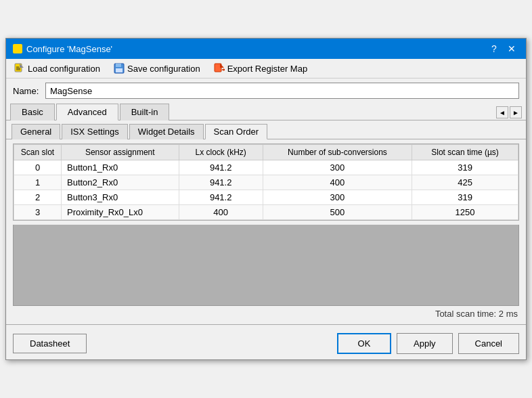 This screenshot has height=398, width=532. What do you see at coordinates (219, 68) in the screenshot?
I see `export-icon` at bounding box center [219, 68].